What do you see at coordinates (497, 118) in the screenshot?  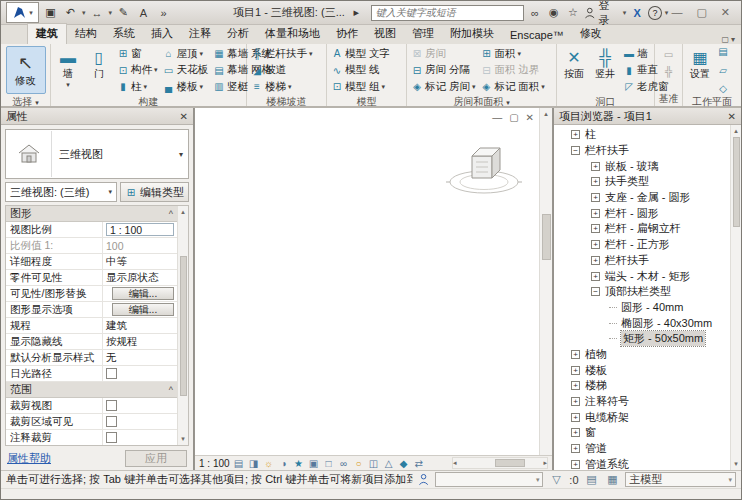 I see `view-minimize-icon: —` at bounding box center [497, 118].